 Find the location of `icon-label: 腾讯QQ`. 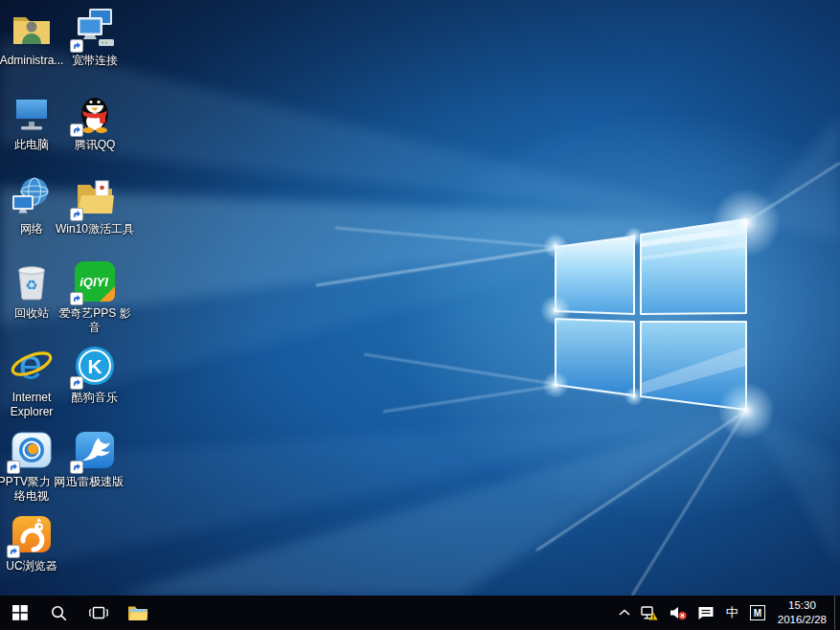

icon-label: 腾讯QQ is located at coordinates (95, 146).